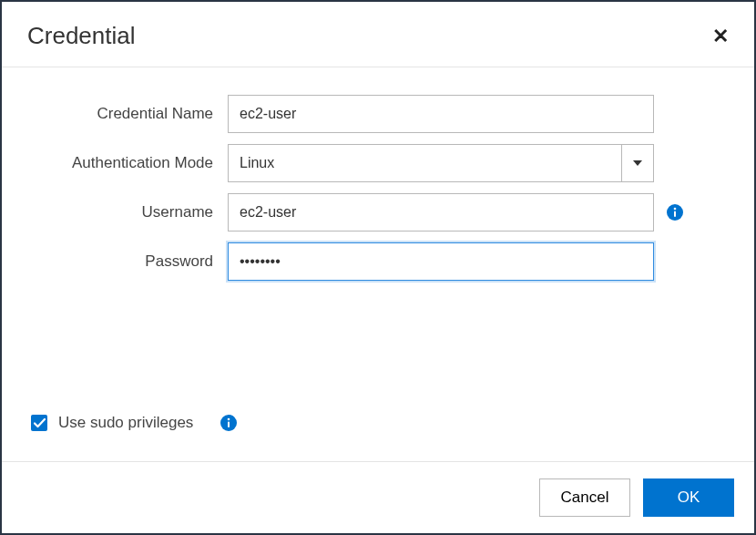 The width and height of the screenshot is (756, 535). Describe the element at coordinates (378, 262) in the screenshot. I see `row-password: Password` at that location.